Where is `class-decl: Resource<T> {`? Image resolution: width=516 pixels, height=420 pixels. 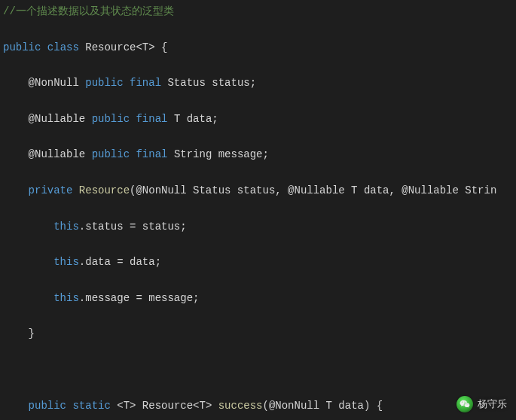
class-decl: Resource<T> { is located at coordinates (127, 47).